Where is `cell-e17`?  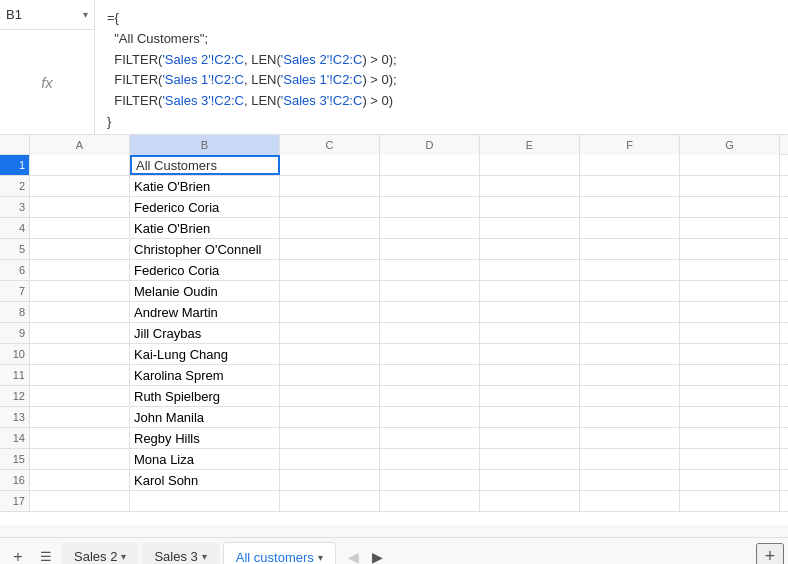
cell-e17 is located at coordinates (530, 501).